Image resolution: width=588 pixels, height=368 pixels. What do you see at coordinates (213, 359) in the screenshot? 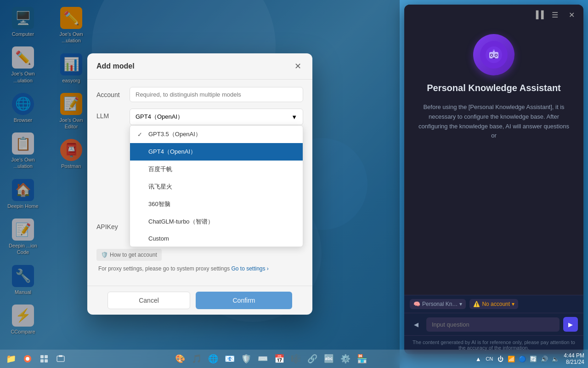
I see `taskbar-app-browser: 🌐` at bounding box center [213, 359].